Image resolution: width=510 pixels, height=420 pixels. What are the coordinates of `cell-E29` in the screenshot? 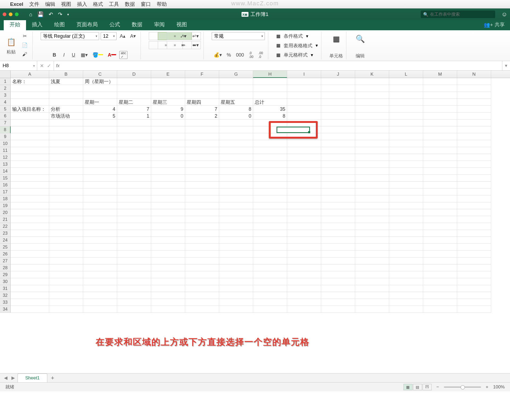 It's located at (168, 275).